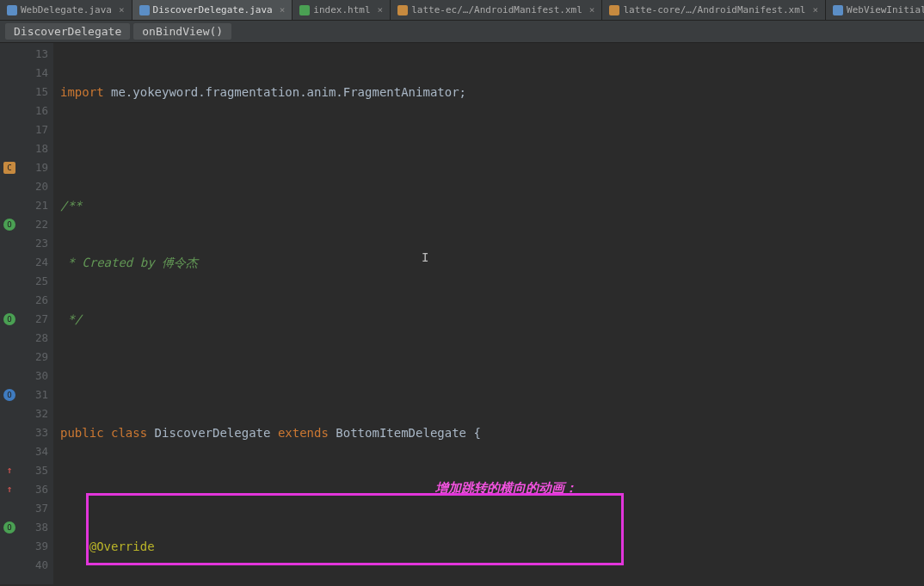  Describe the element at coordinates (462, 10) in the screenshot. I see `editor-tabs: WebDelegate.java× DiscoverDelegate.java×…` at that location.